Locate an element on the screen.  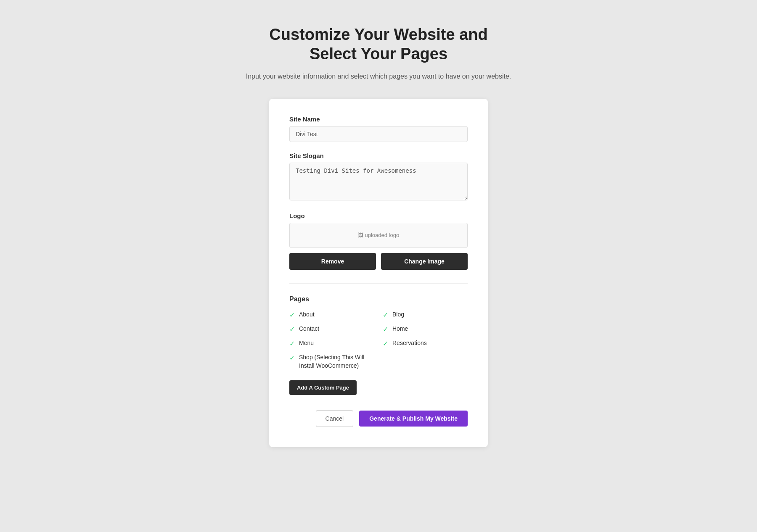
cancel-button: Cancel is located at coordinates (335, 419).